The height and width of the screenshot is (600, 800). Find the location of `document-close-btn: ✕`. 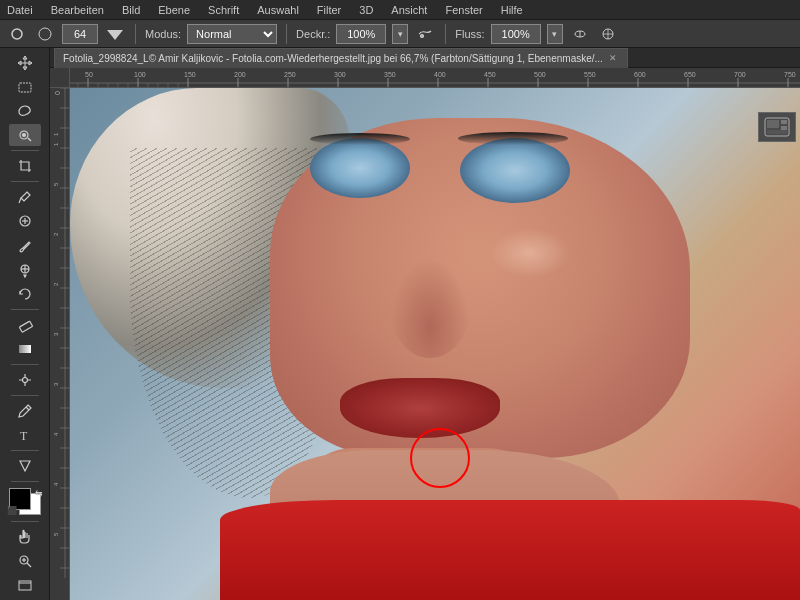

document-close-btn: ✕ is located at coordinates (613, 58).